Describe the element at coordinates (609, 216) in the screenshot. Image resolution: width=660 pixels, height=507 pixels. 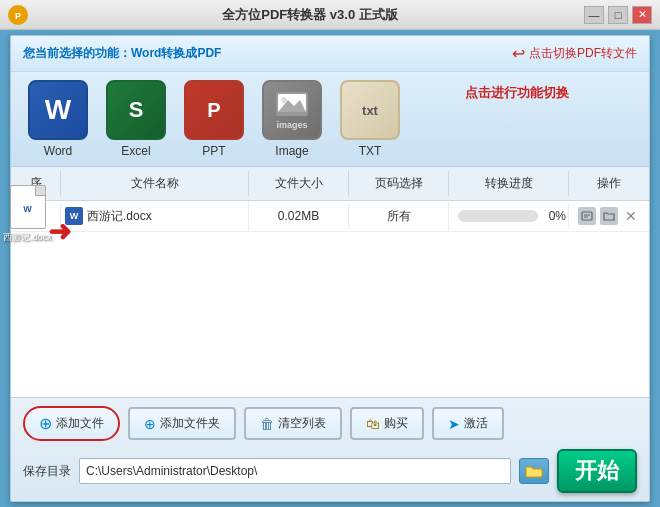
I see `folder-icon` at that location.